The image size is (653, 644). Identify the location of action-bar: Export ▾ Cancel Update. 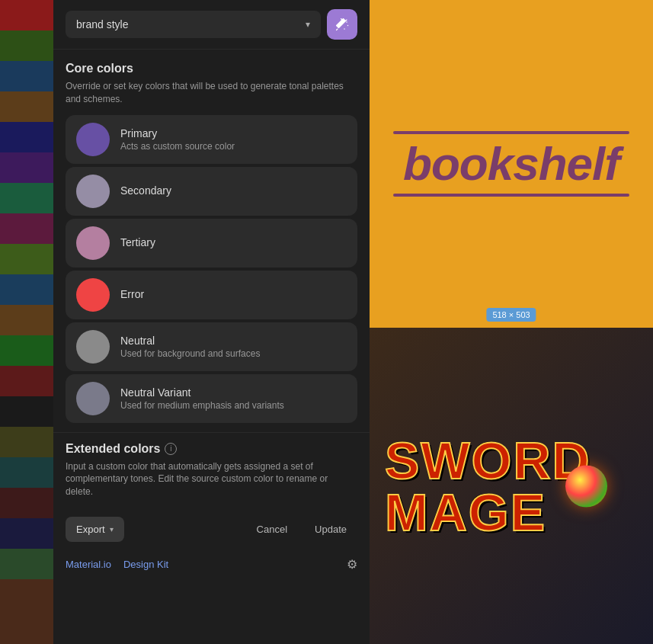
(212, 529).